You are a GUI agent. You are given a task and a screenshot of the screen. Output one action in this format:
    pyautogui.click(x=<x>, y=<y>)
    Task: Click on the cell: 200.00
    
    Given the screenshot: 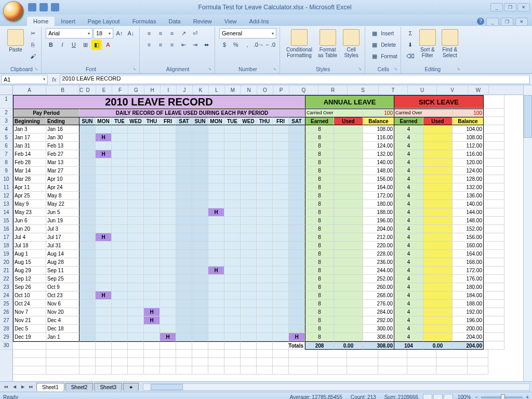 What is the action you would take?
    pyautogui.click(x=468, y=329)
    